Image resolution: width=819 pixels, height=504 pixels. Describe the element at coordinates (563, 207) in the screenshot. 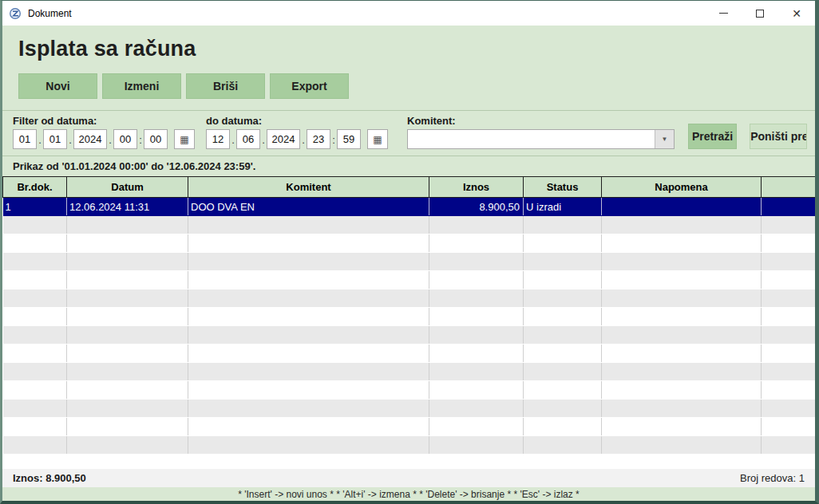

I see `table-cell: U izradi` at that location.